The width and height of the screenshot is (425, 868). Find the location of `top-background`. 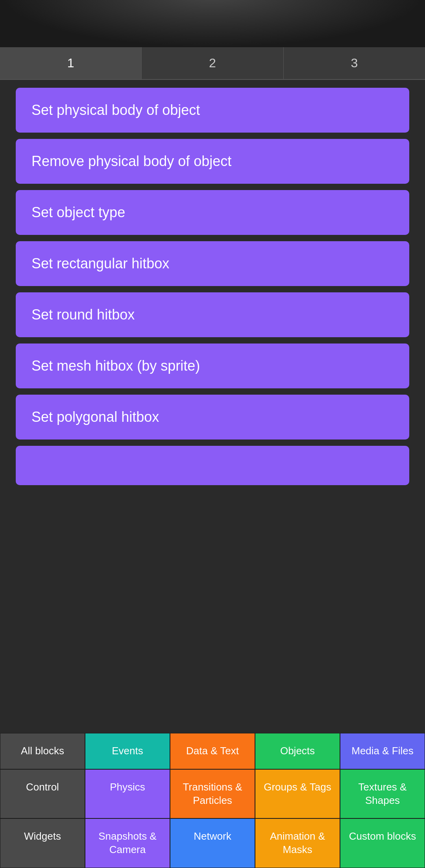

top-background is located at coordinates (213, 24).